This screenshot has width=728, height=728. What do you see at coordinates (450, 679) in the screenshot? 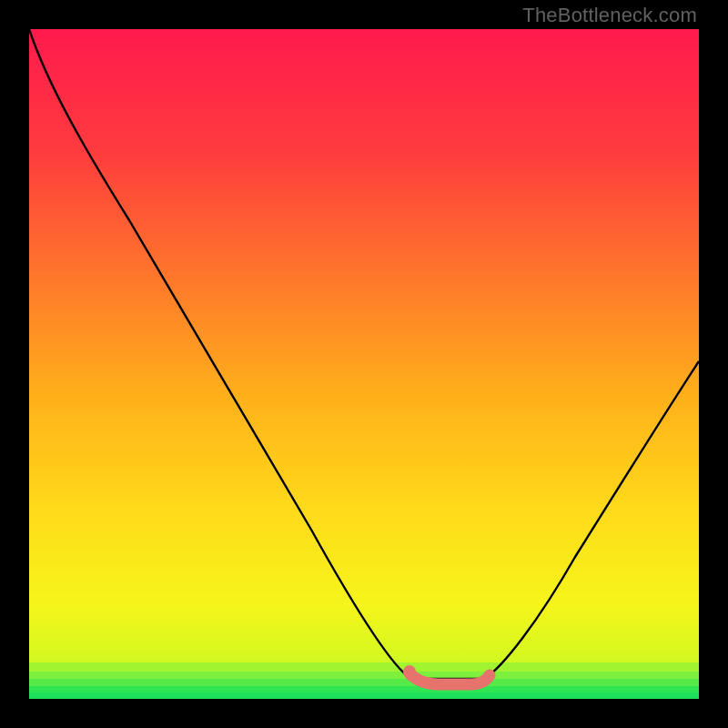
I see `optimal-range-marker` at bounding box center [450, 679].